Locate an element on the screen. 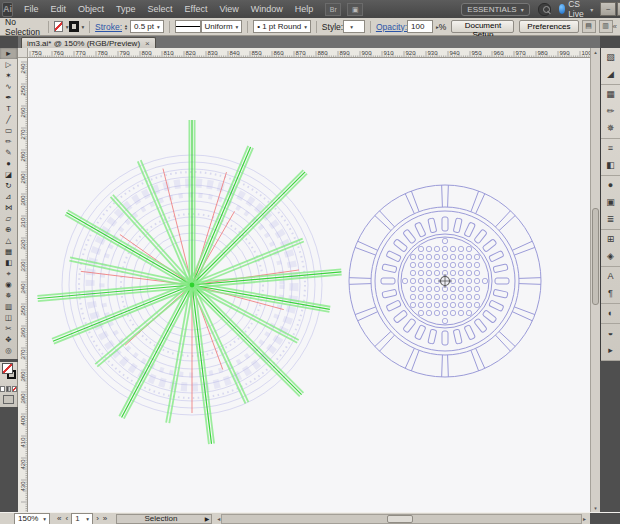  tool-magic-wand: ✶ is located at coordinates (8, 76).